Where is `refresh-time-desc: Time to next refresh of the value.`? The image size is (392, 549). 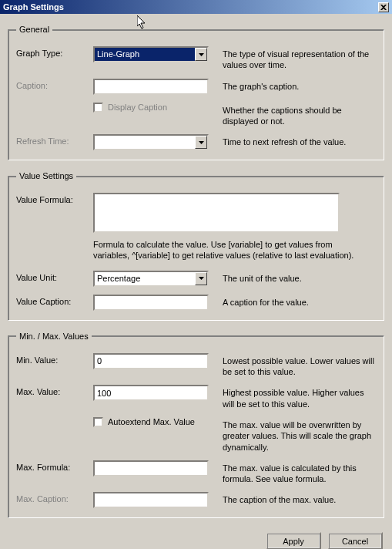
refresh-time-desc: Time to next refresh of the value. is located at coordinates (293, 140).